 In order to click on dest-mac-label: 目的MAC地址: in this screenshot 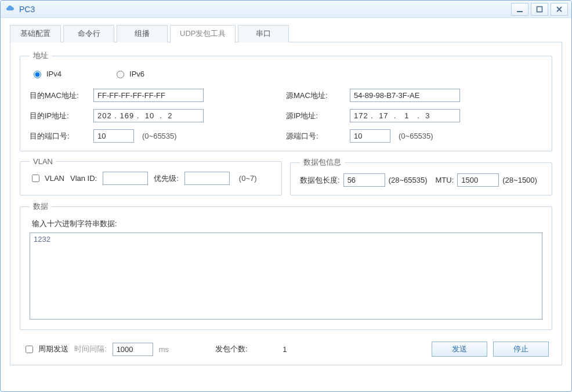, I will do `click(61, 96)`.